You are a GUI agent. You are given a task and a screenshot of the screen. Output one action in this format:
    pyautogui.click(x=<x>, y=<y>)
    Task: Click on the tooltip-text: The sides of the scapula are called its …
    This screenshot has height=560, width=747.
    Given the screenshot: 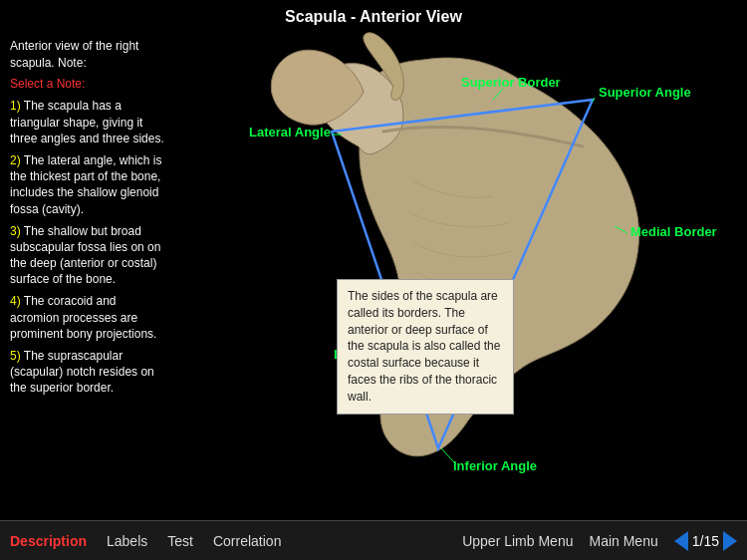 What is the action you would take?
    pyautogui.click(x=424, y=347)
    